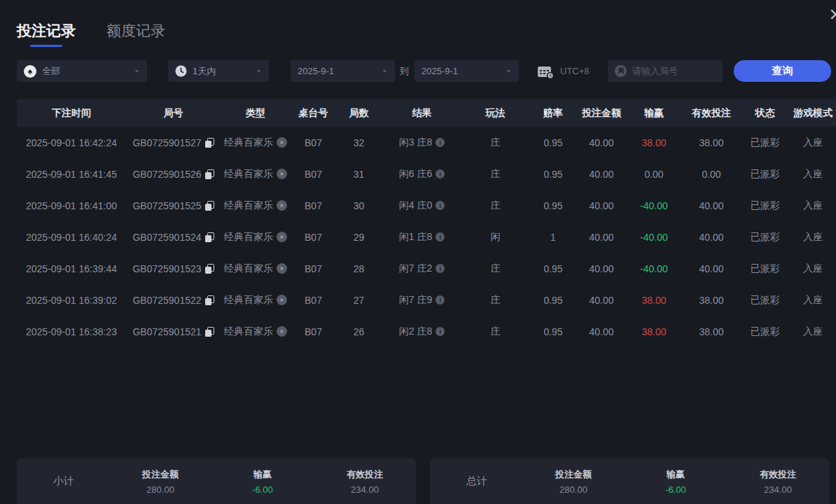 The image size is (836, 504). What do you see at coordinates (167, 269) in the screenshot?
I see `round-id-cell: GB0725901523` at bounding box center [167, 269].